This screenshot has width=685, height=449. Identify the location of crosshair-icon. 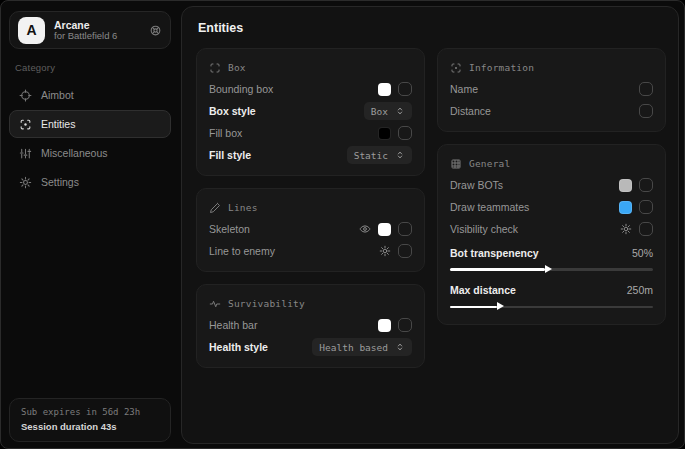
(26, 96).